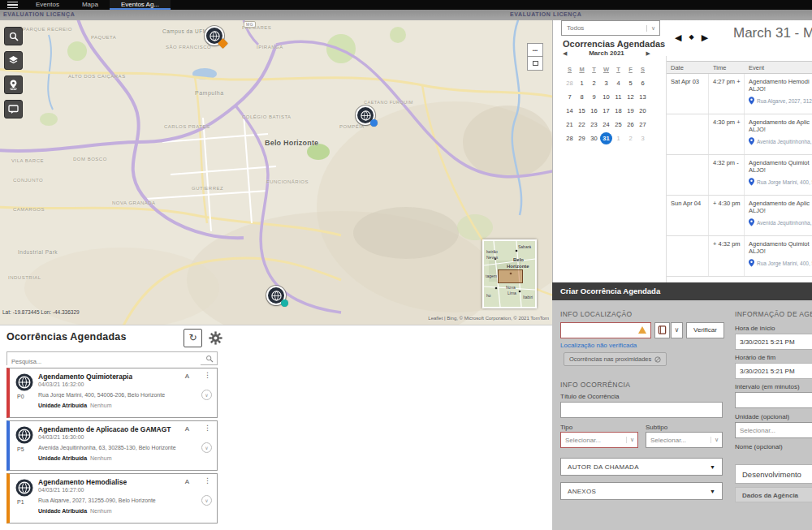 Image resolution: width=812 pixels, height=530 pixels. I want to click on agency-data-bar: Dados da Agência, so click(773, 495).